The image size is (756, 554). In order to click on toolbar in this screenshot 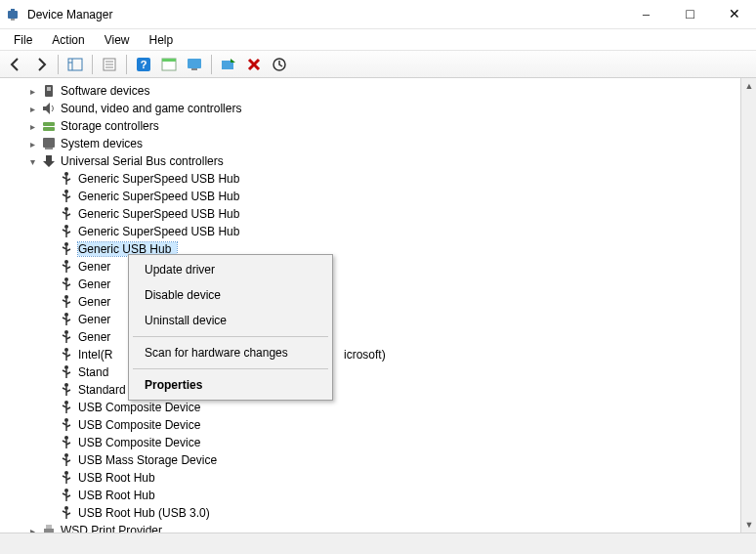, I will do `click(378, 64)`.